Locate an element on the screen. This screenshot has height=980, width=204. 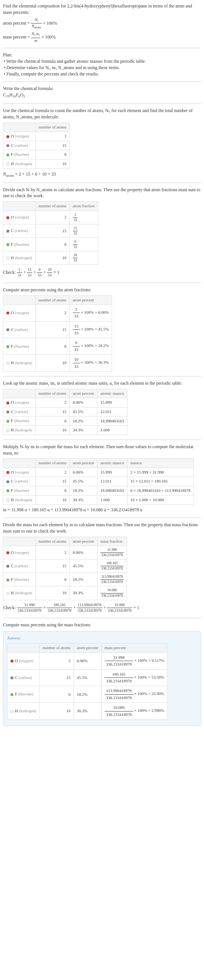
chemical-formula: C15H10F6O2 is located at coordinates (102, 95).